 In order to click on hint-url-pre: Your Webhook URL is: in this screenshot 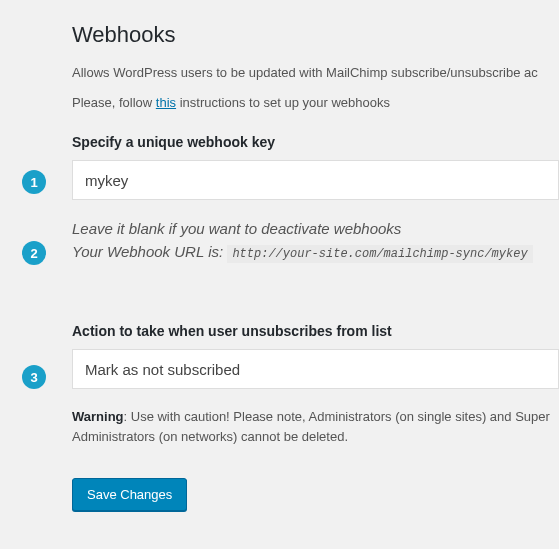, I will do `click(150, 252)`.